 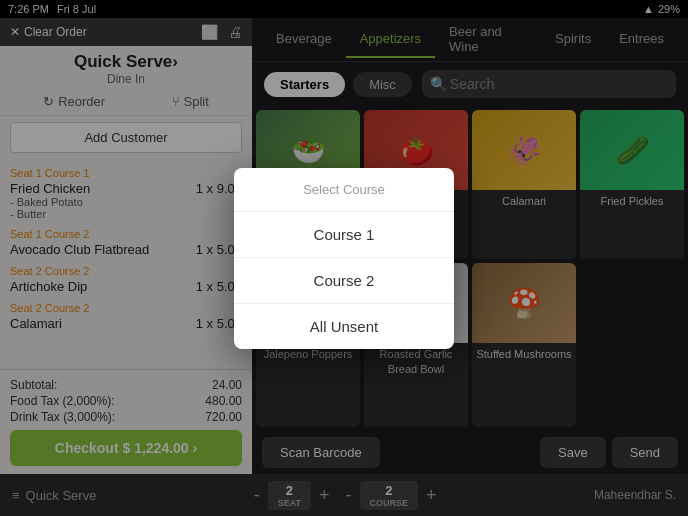 What do you see at coordinates (344, 258) in the screenshot?
I see `modal-box: Select Course Course 1Course 2All Unsent` at bounding box center [344, 258].